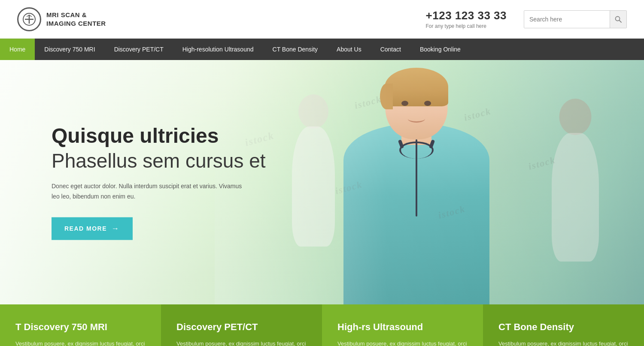  Describe the element at coordinates (322, 49) in the screenshot. I see `main-nav: Home Discovery 750 MRI Discovery PET/CT …` at that location.